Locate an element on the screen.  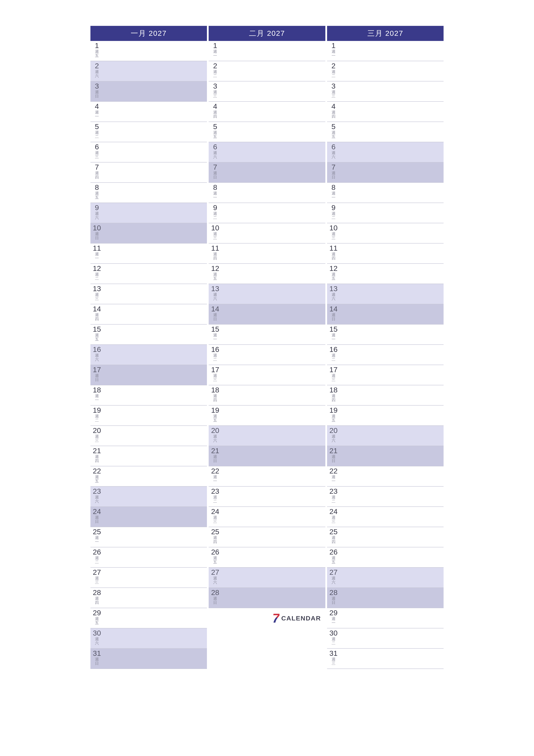
day-label: 18週四 is located at coordinates (334, 394).